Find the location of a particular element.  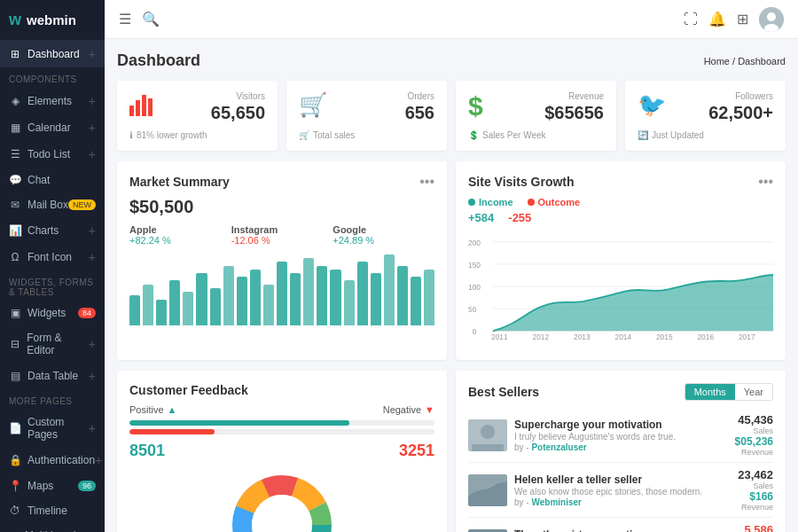

timeline-icon: ⏱ is located at coordinates (15, 511).